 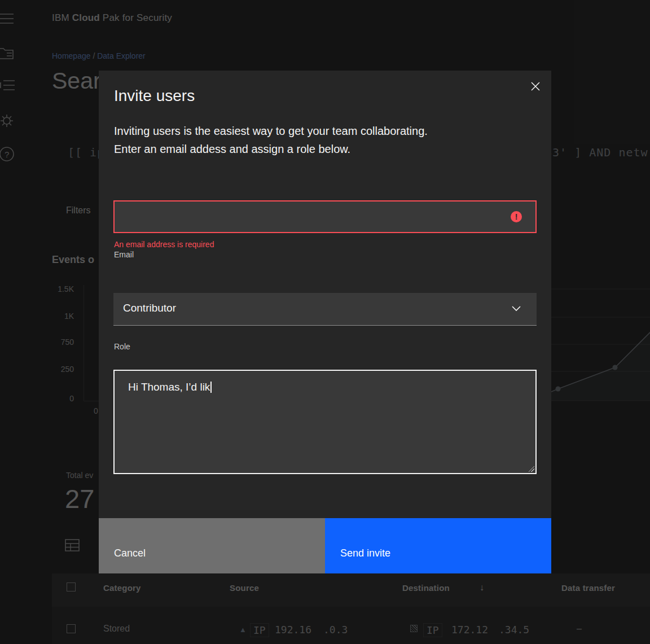 What do you see at coordinates (317, 131) in the screenshot?
I see `modal-description-line1: Inviting users is the easiest way to get…` at bounding box center [317, 131].